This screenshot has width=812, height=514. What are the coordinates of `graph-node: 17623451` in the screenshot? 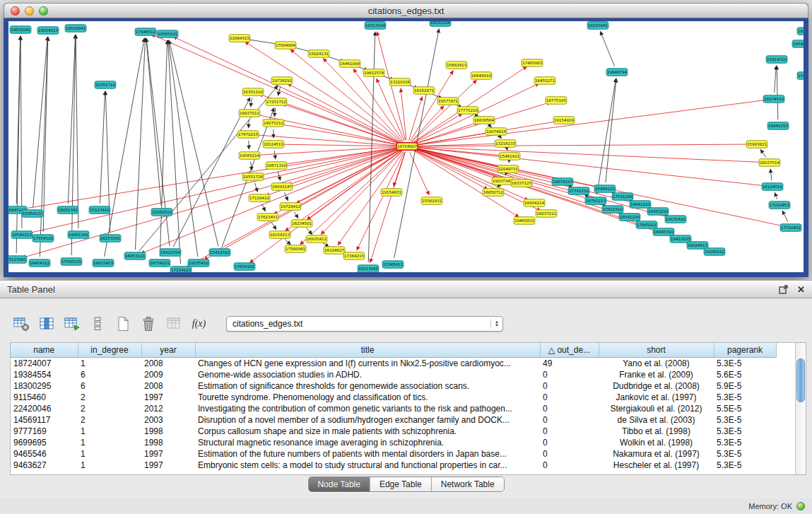 It's located at (268, 218).